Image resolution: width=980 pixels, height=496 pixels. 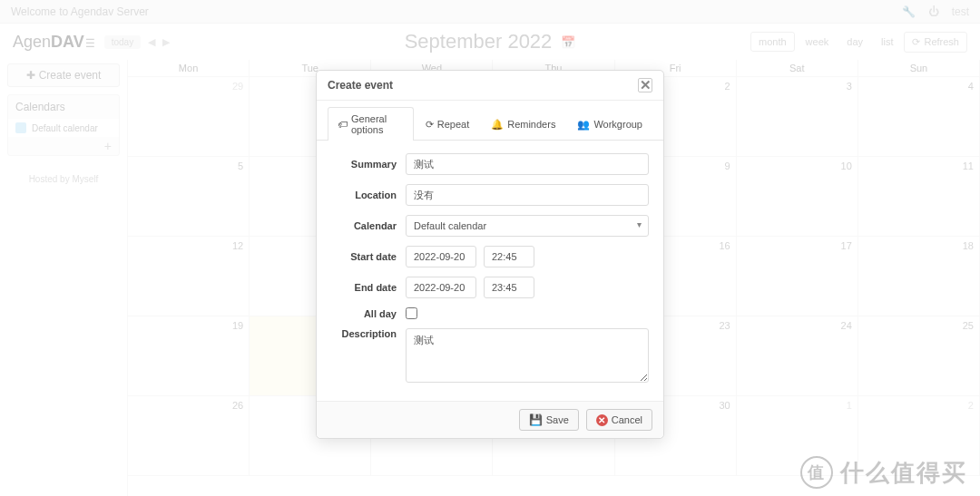 I want to click on save-button: 💾 Save, so click(x=549, y=420).